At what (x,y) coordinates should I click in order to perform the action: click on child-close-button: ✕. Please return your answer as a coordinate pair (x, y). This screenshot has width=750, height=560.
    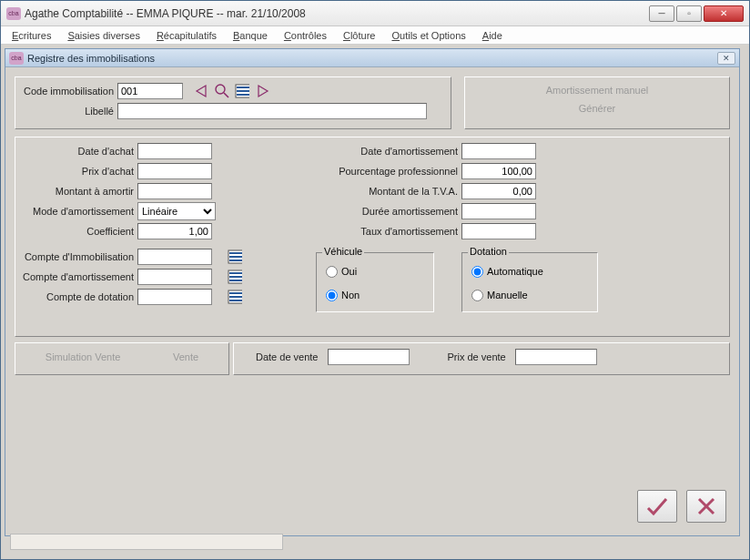
    Looking at the image, I should click on (726, 58).